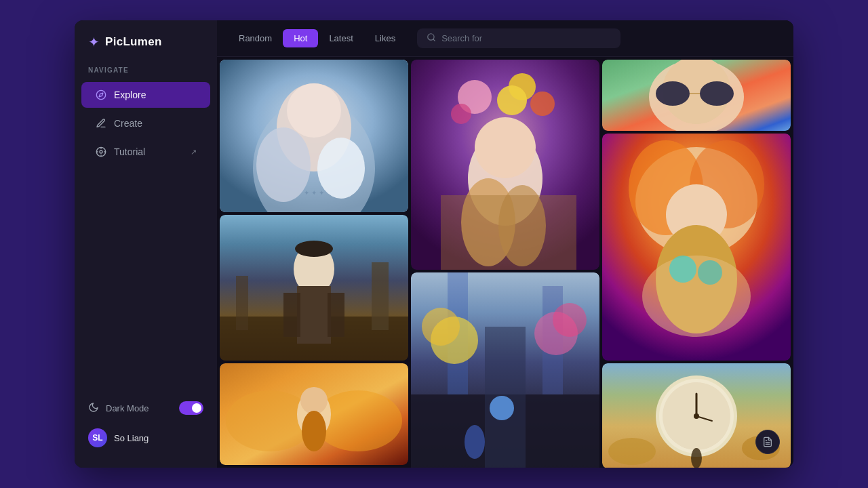  What do you see at coordinates (146, 123) in the screenshot?
I see `sidebar-item-create: Create` at bounding box center [146, 123].